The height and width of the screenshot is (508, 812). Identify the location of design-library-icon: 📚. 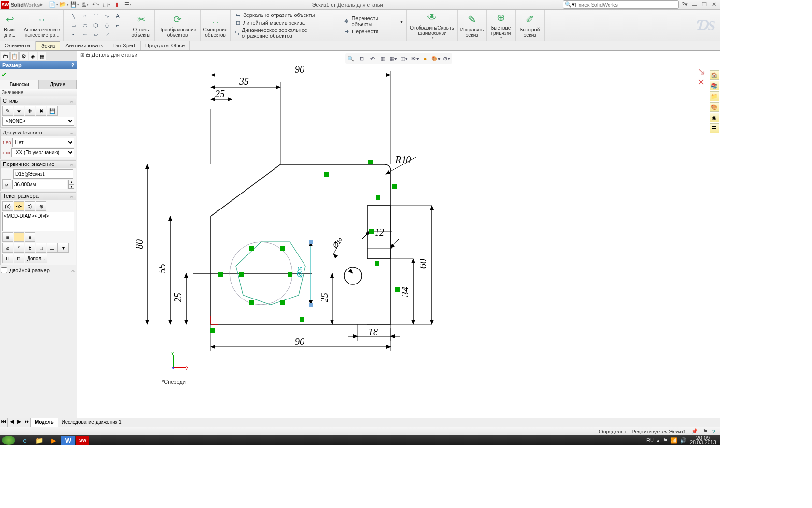
(714, 86).